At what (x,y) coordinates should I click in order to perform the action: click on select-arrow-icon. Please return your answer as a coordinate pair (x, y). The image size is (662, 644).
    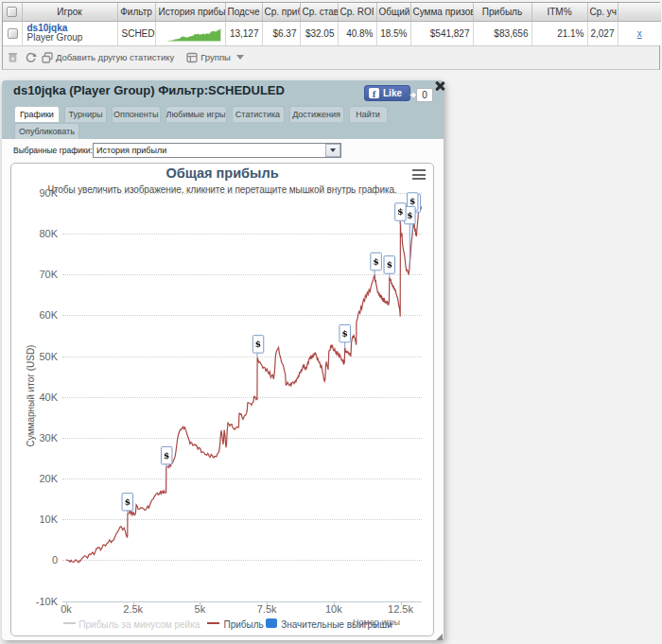
    Looking at the image, I should click on (333, 150).